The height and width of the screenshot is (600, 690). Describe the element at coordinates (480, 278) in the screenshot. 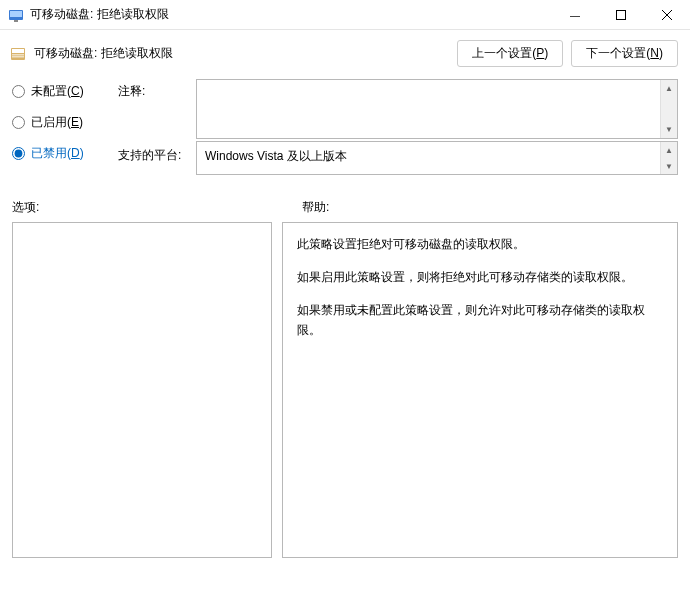

I see `help-paragraph: 如果启用此策略设置，则将拒绝对此可移动存储类的读取权限。` at that location.